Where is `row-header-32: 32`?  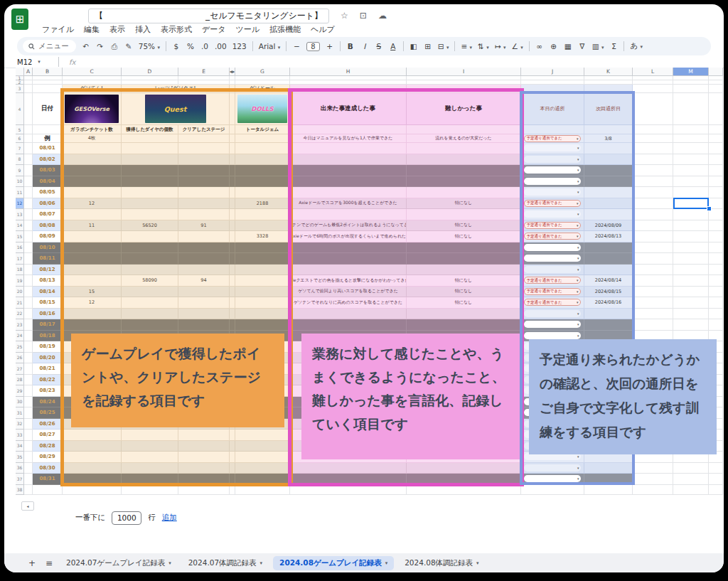
row-header-32: 32 is located at coordinates (20, 425).